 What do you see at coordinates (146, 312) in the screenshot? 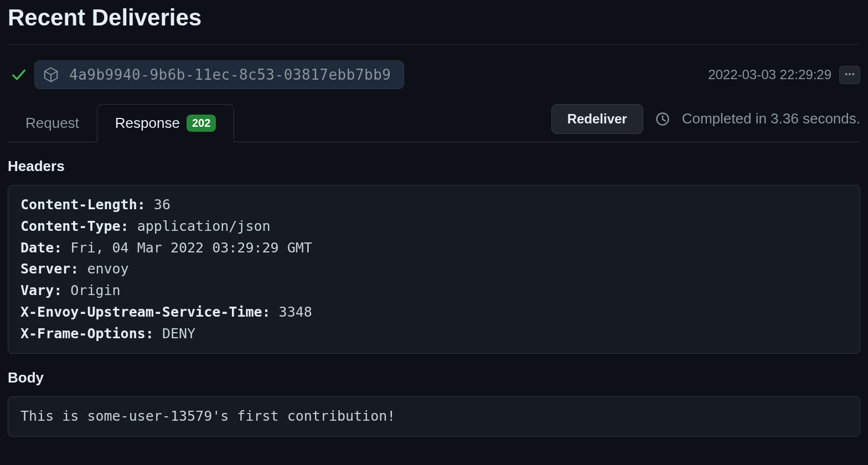
I see `header-name: X-Envoy-Upstream-Service-Time:` at bounding box center [146, 312].